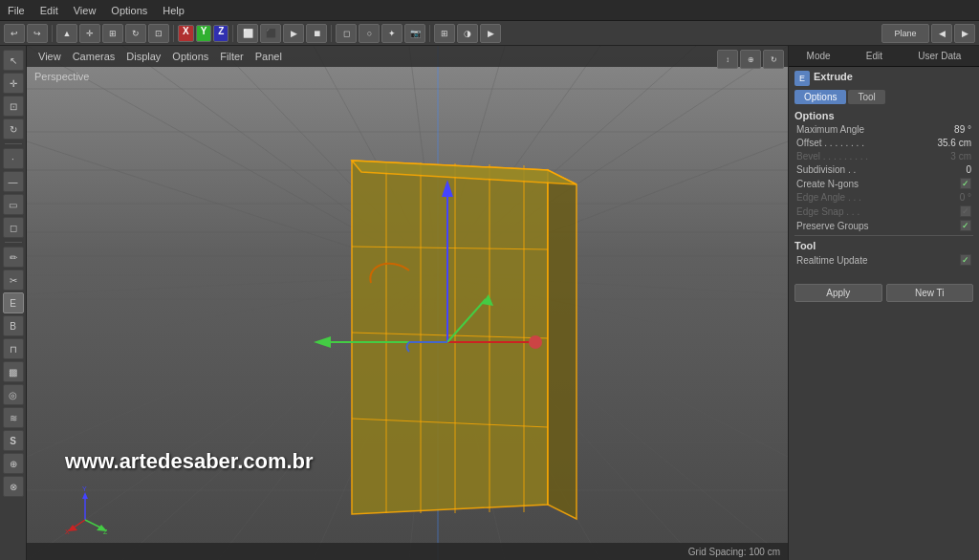 This screenshot has height=560, width=979. What do you see at coordinates (952, 157) in the screenshot?
I see `rp-val-bevel: 3 cm` at bounding box center [952, 157].